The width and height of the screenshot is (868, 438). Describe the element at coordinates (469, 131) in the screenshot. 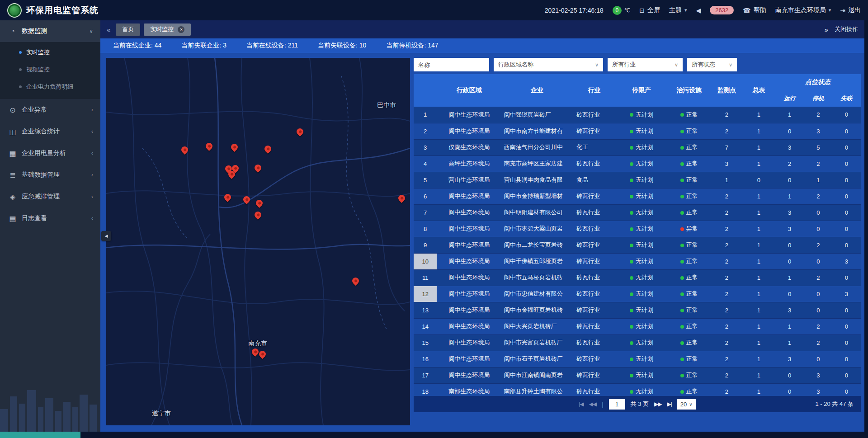

I see `cell-region: 阆中生态环境局` at that location.